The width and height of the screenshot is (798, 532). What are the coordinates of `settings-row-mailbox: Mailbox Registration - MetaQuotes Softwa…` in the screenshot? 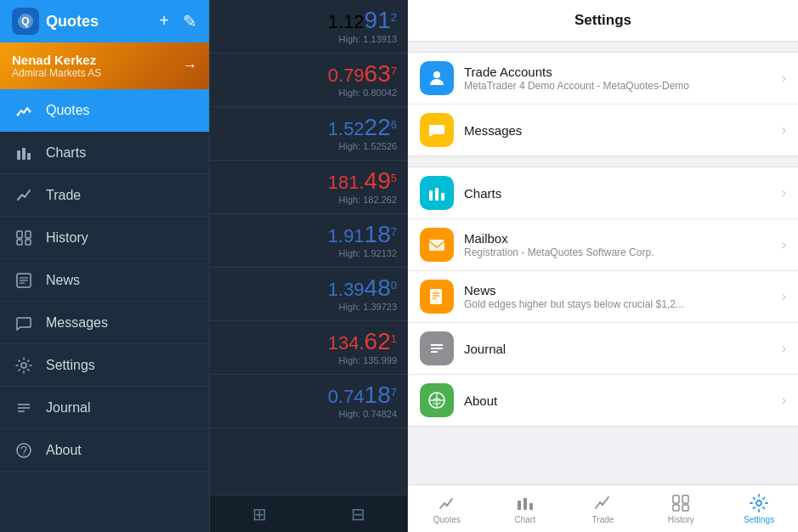 It's located at (603, 245).